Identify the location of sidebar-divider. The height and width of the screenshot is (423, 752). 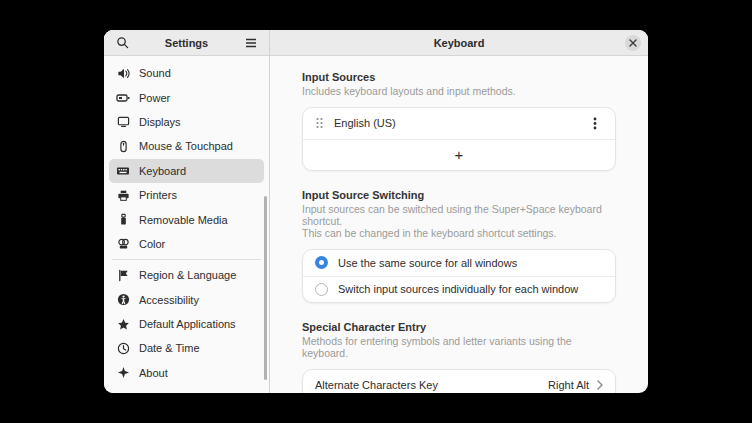
(186, 260).